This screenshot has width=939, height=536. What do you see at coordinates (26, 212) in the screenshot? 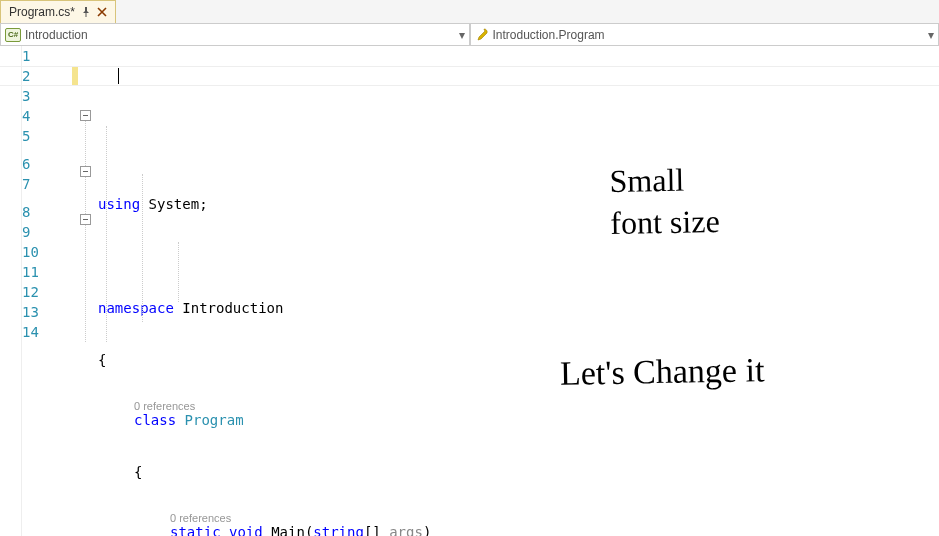
I see `line-number: 8` at bounding box center [26, 212].